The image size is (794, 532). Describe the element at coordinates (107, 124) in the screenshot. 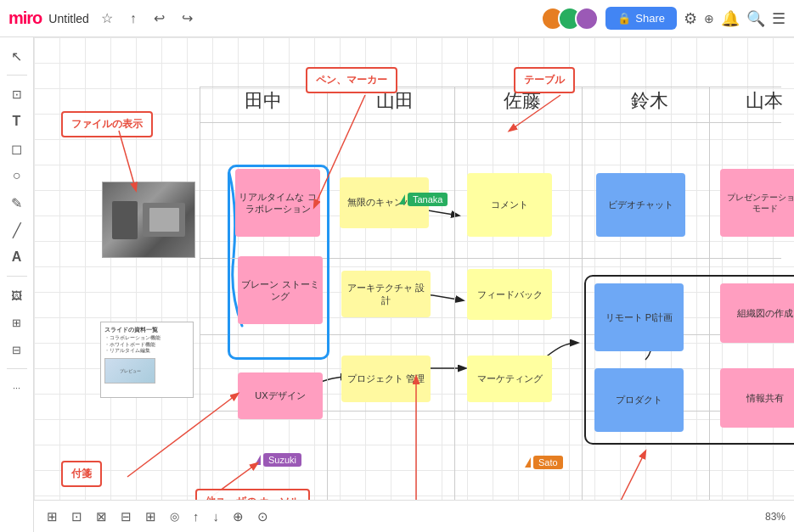

I see `annotation-file-display: ファイルの表示` at that location.